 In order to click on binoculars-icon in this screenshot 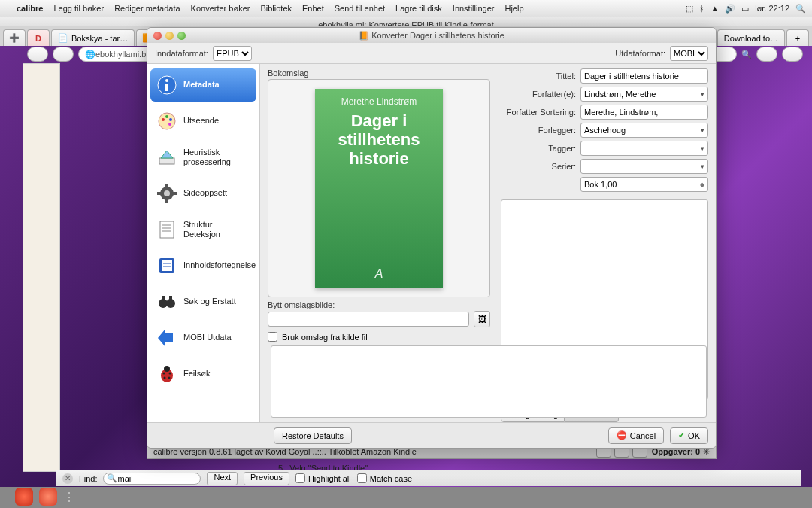, I will do `click(167, 302)`.